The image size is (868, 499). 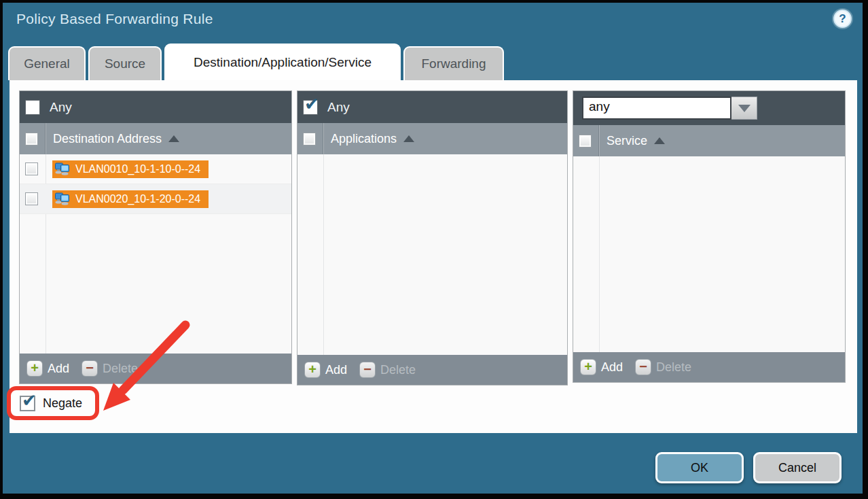 I want to click on address-object-label: VLAN0010_10-1-10-0--24, so click(x=138, y=169).